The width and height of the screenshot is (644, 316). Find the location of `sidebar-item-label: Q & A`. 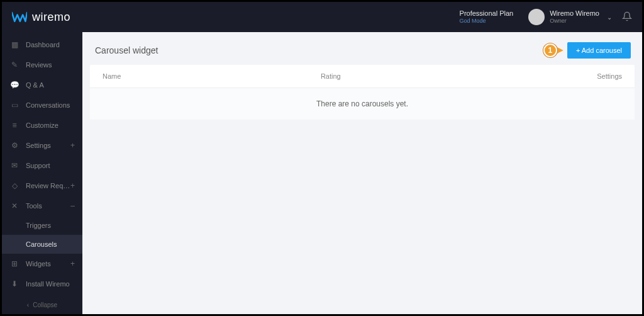

sidebar-item-label: Q & A is located at coordinates (50, 85).